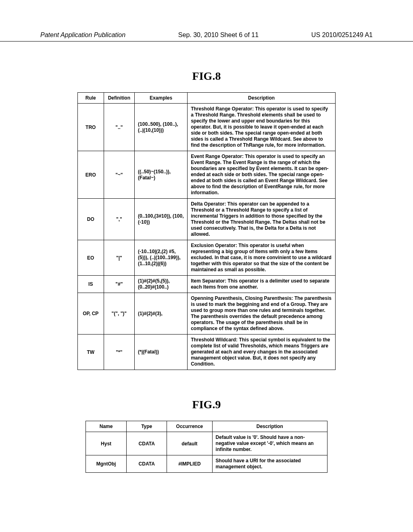 The image size is (413, 532). Describe the element at coordinates (161, 175) in the screenshot. I see `cell-examples: ((..50)~(150..)), (Fatal~)` at that location.